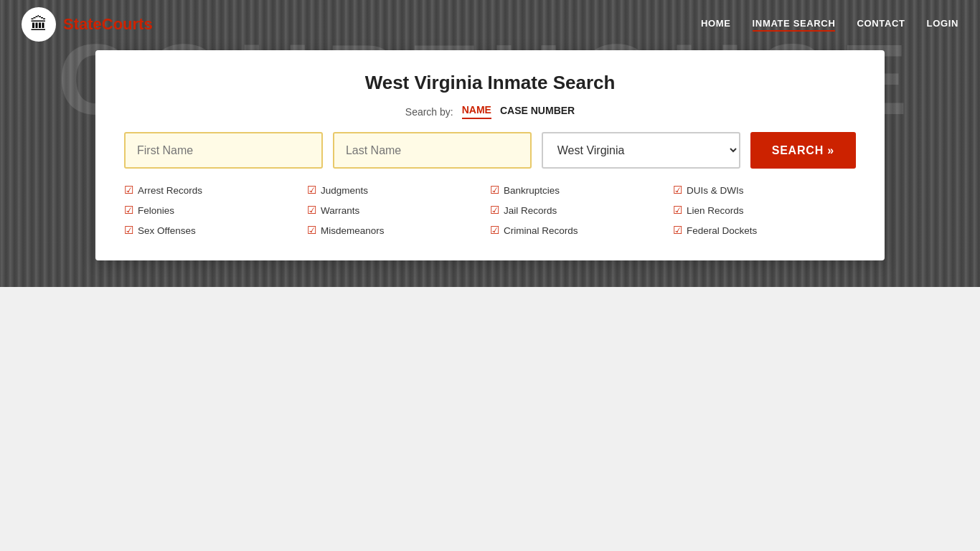  I want to click on nav-home: HOME, so click(716, 24).